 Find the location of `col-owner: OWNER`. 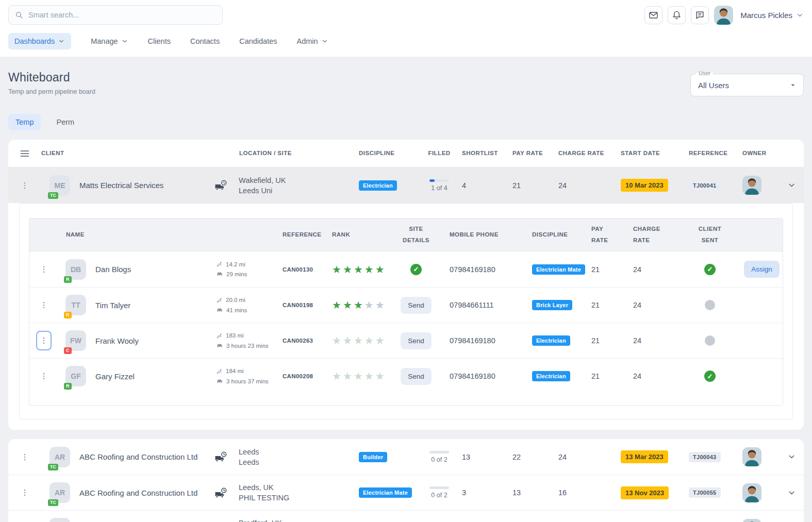

col-owner: OWNER is located at coordinates (758, 154).